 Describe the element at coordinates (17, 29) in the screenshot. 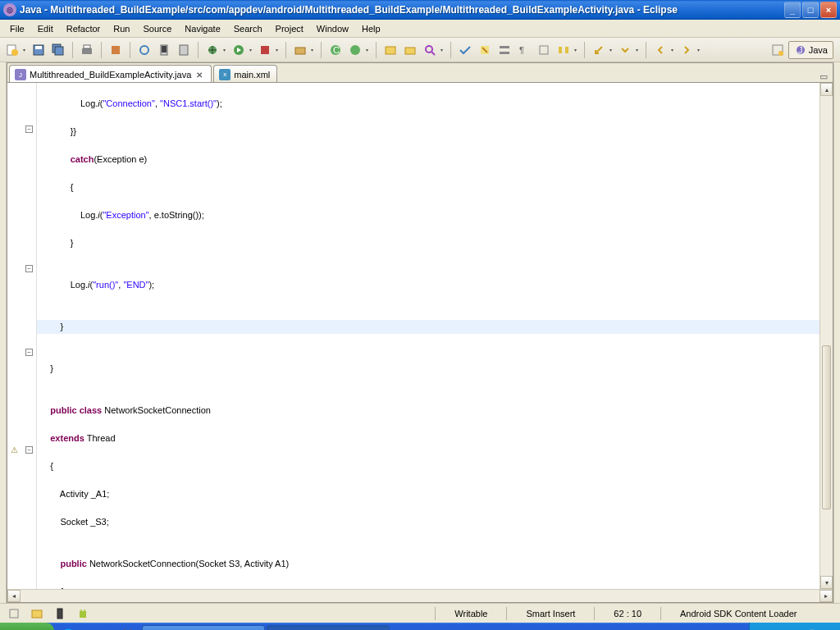

I see `menu-file: File` at that location.